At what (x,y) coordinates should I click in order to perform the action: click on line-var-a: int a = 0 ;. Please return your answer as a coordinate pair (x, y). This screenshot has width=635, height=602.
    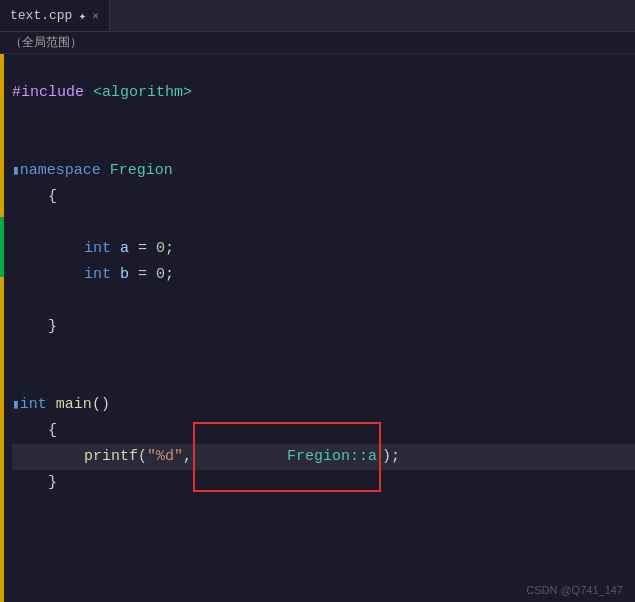
    Looking at the image, I should click on (324, 249).